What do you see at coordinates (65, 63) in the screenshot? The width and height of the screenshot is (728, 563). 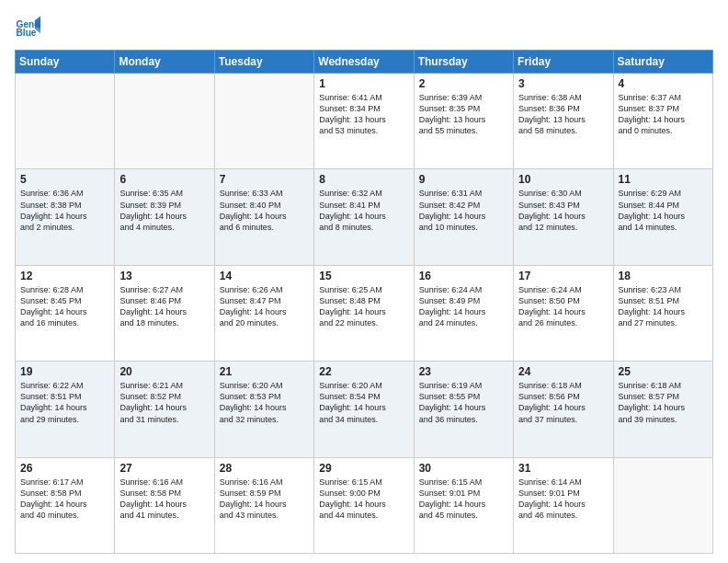 I see `header-cell-sunday: Sunday` at bounding box center [65, 63].